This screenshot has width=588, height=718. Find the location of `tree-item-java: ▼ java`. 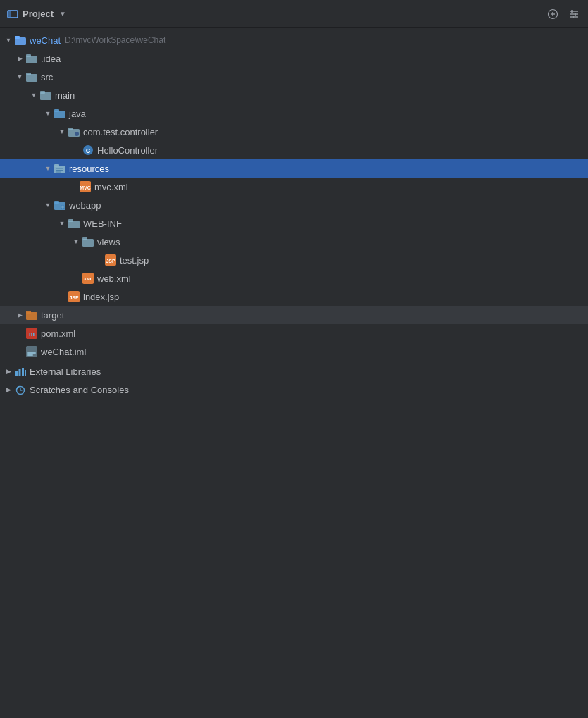

tree-item-java: ▼ java is located at coordinates (294, 113).